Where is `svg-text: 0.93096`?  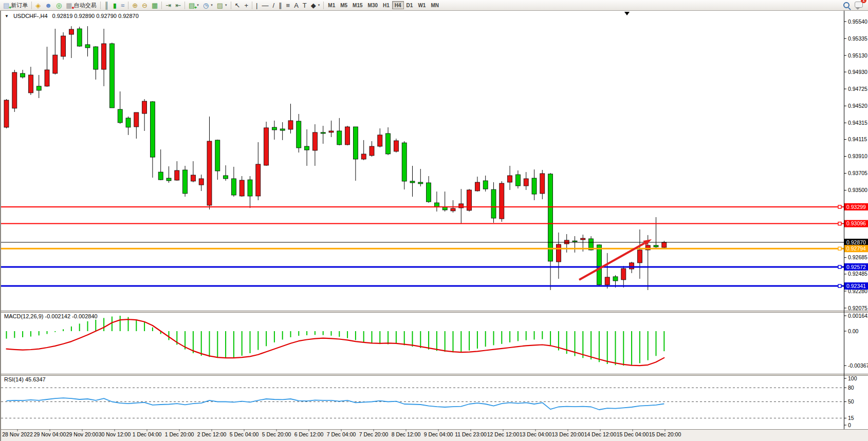
svg-text: 0.93096 is located at coordinates (856, 223).